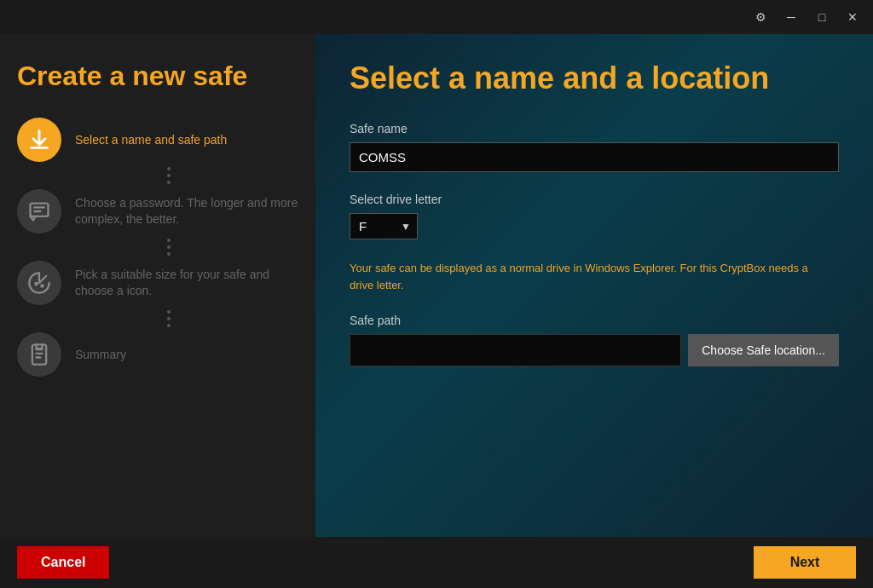  Describe the element at coordinates (764, 350) in the screenshot. I see `choose-safe-location-button: Choose Safe location...` at that location.